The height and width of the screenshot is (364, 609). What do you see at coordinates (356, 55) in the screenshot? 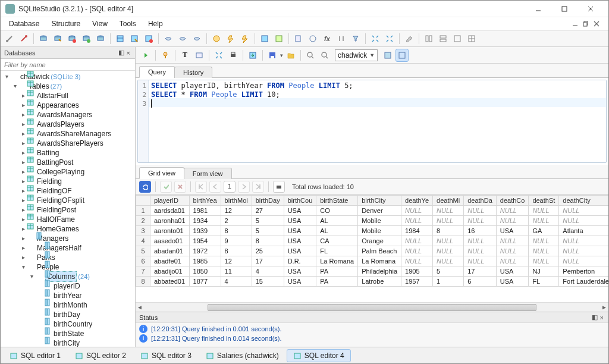
I see `database-combo: chadwick ▼` at bounding box center [356, 55].